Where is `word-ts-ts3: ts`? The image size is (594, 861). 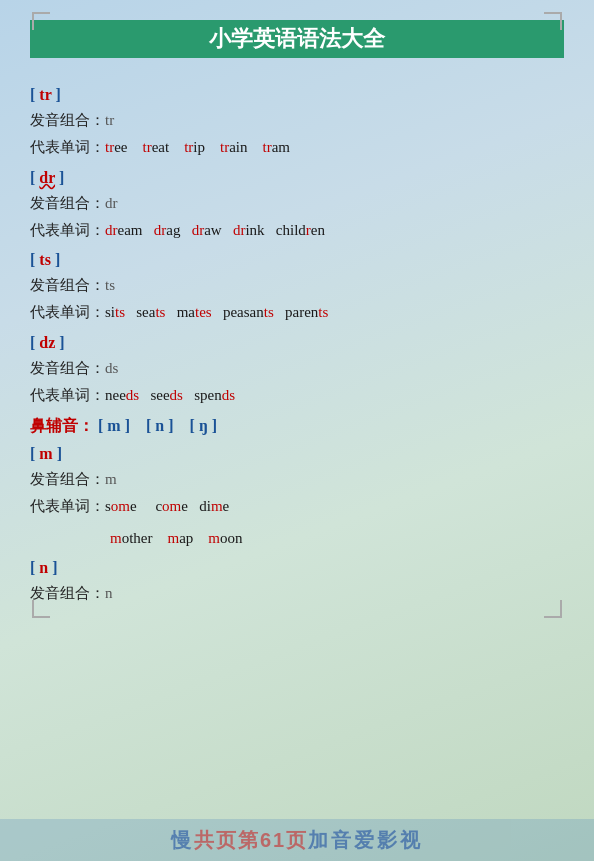 word-ts-ts3: ts is located at coordinates (269, 312).